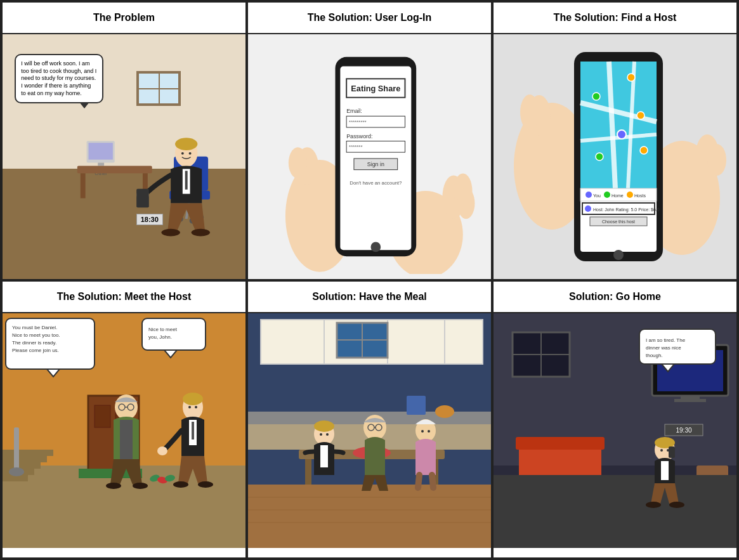 Image resolution: width=739 pixels, height=560 pixels. What do you see at coordinates (376, 89) in the screenshot?
I see `svg-text: Eating Share` at bounding box center [376, 89].